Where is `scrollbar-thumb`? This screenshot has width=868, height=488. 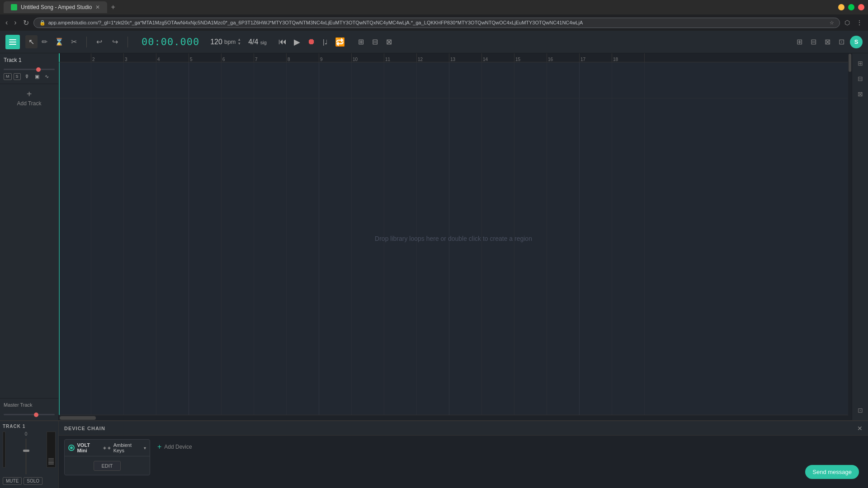 scrollbar-thumb is located at coordinates (78, 418).